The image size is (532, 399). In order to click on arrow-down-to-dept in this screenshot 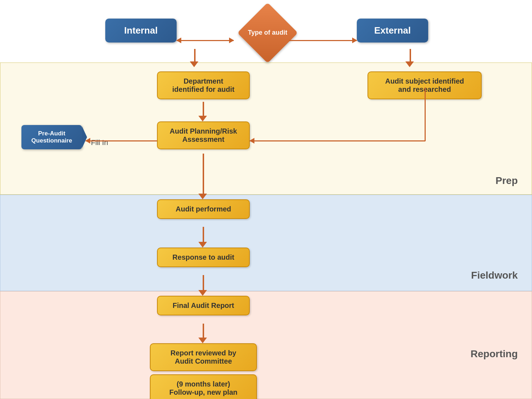, I will do `click(195, 56)`.